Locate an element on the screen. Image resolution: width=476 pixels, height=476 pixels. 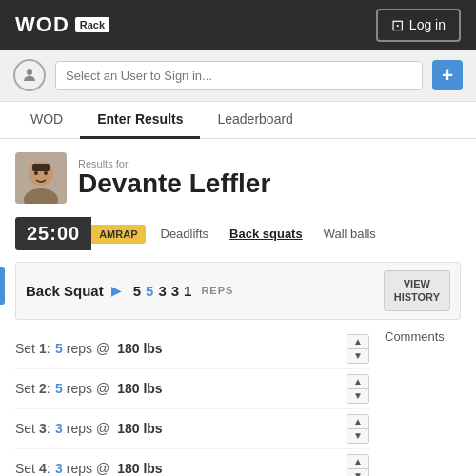
tab-enter-results: Enter Results is located at coordinates (140, 120).